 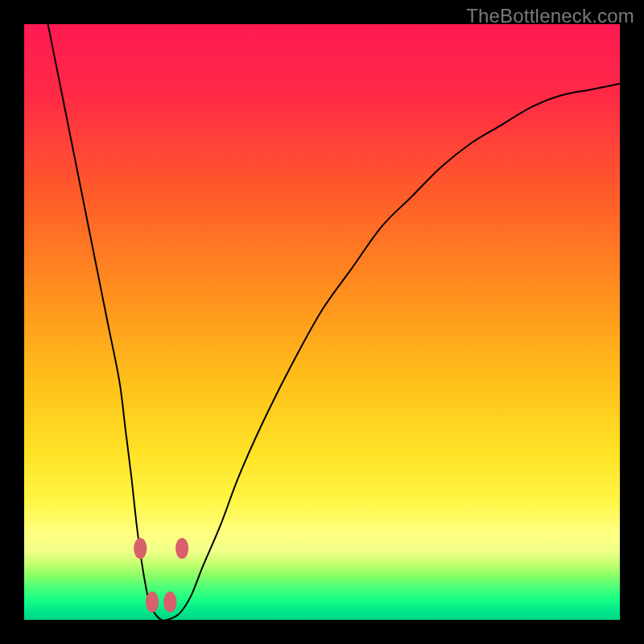 What do you see at coordinates (152, 602) in the screenshot?
I see `marker-left-lower` at bounding box center [152, 602].